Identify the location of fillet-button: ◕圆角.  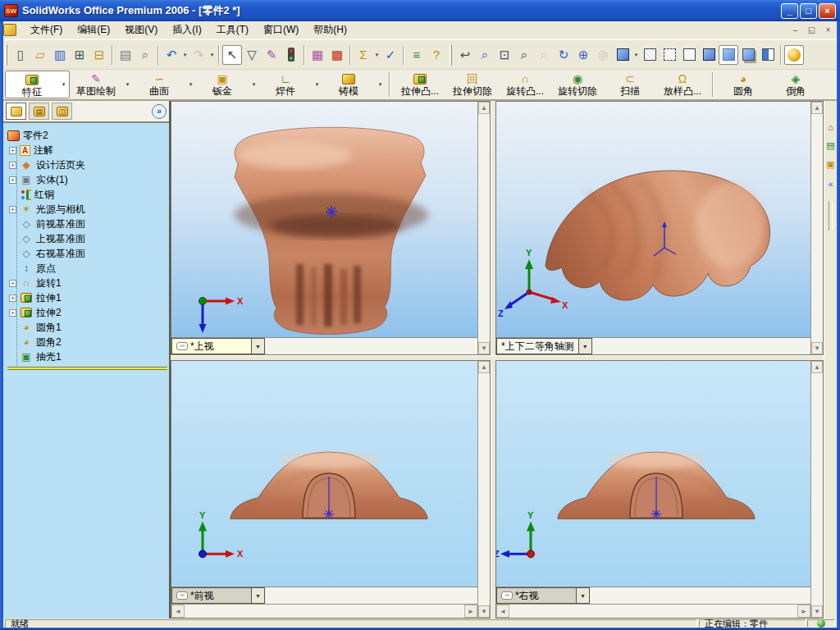
(743, 84).